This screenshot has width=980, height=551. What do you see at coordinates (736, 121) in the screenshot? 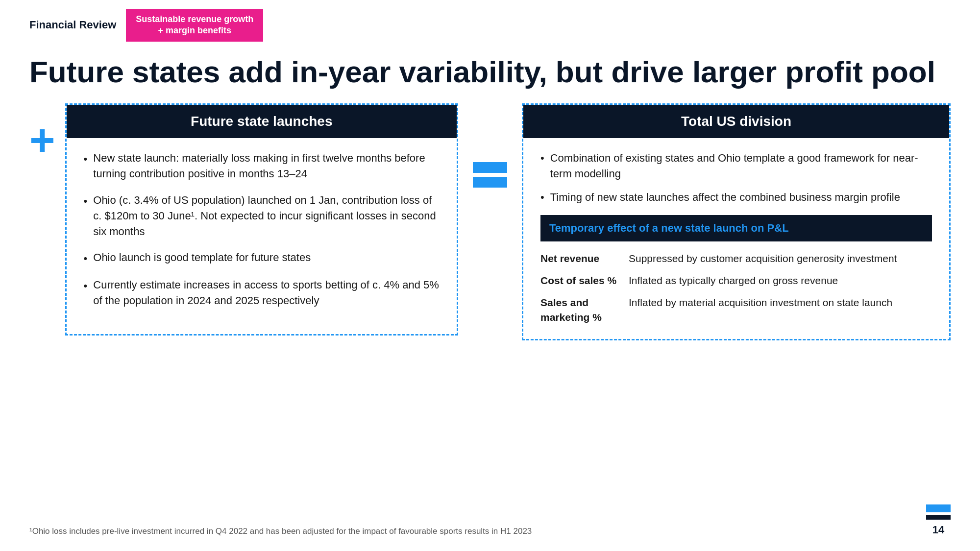
I see `right-box-header: Total US division` at bounding box center [736, 121].